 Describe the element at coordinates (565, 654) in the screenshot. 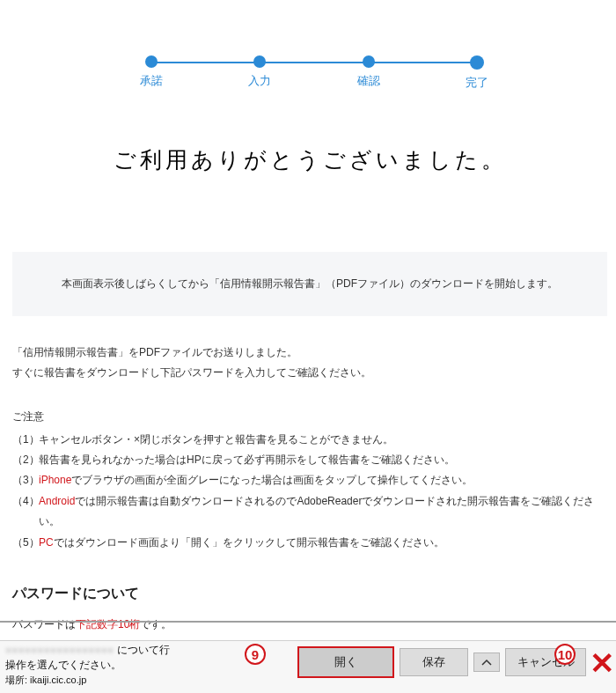

I see `annotation-marker-10: 10` at that location.